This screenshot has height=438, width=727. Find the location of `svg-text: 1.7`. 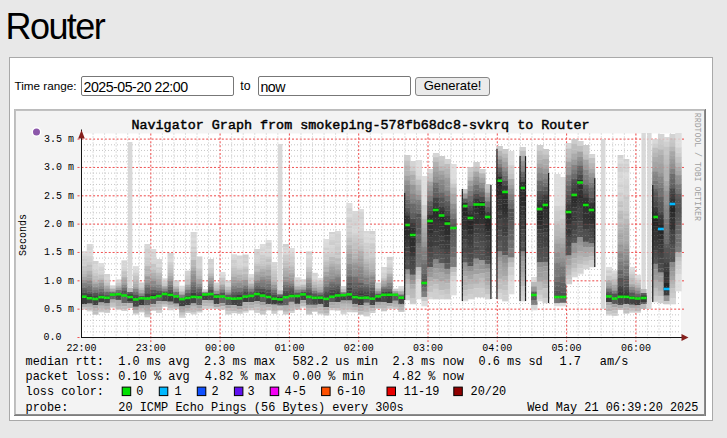

svg-text: 1.7 is located at coordinates (570, 362).